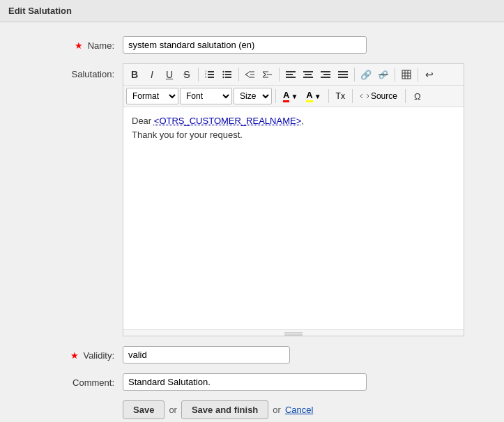  I want to click on name-field-container, so click(308, 45).